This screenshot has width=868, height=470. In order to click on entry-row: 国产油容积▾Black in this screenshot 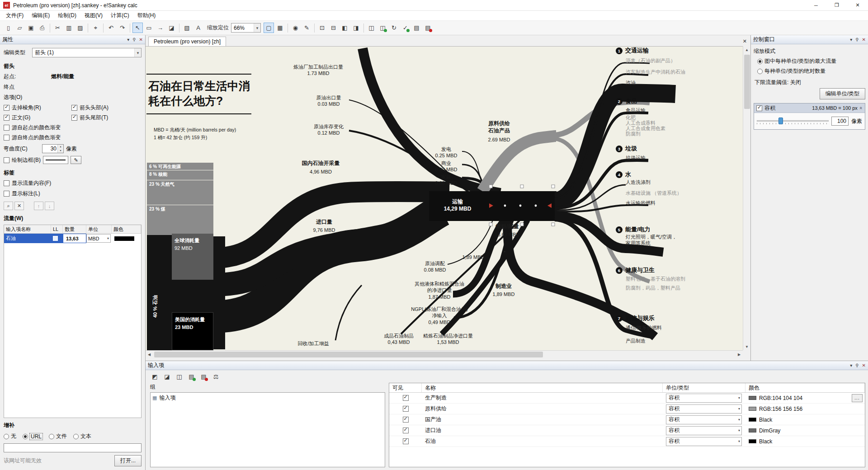, I will do `click(627, 420)`.